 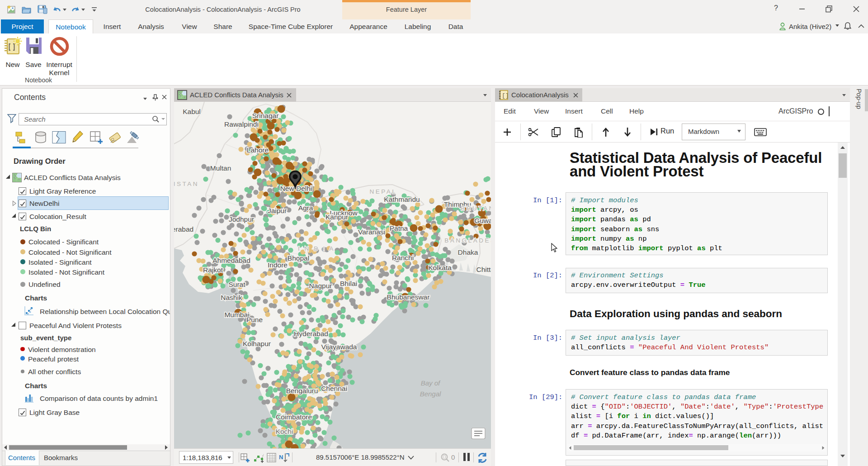 What do you see at coordinates (266, 116) in the screenshot?
I see `svg-text: Srinagar` at bounding box center [266, 116].